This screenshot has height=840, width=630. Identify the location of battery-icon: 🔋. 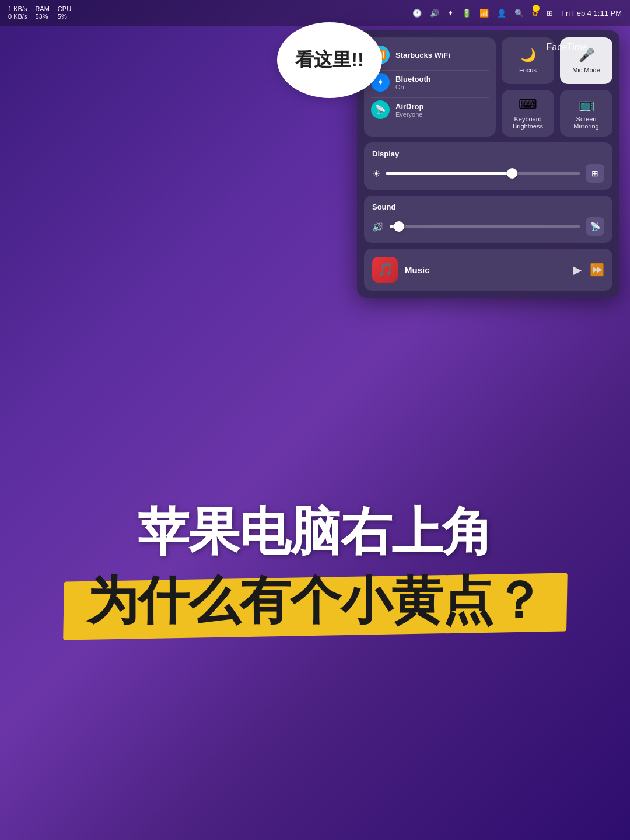
(467, 13).